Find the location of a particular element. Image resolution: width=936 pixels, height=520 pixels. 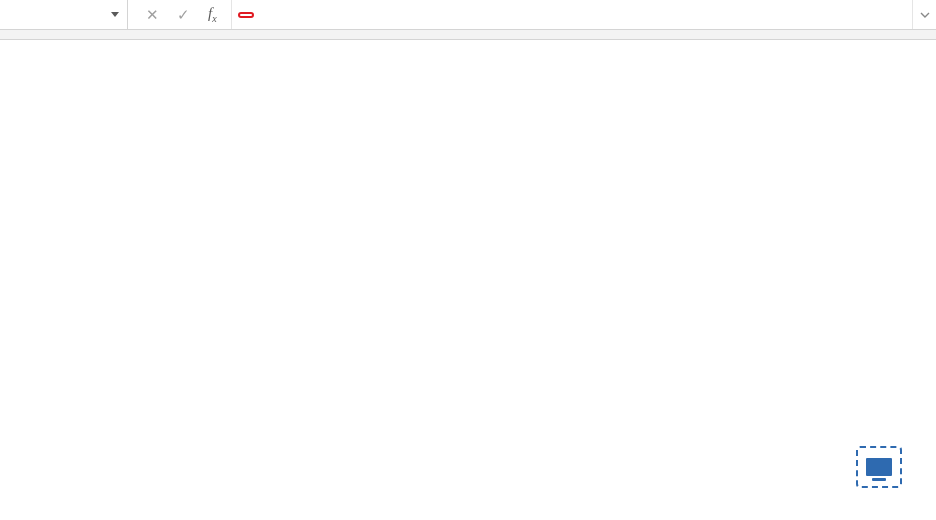

watermark-logo is located at coordinates (884, 467).